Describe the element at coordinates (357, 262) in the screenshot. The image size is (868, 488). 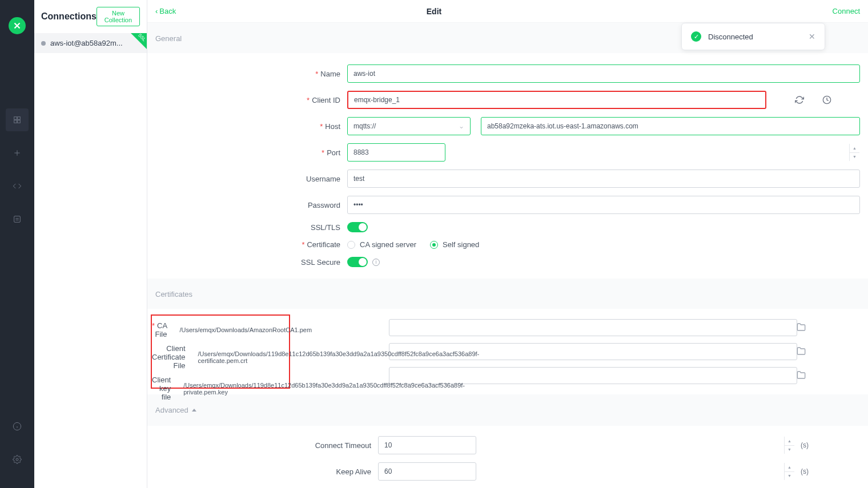
I see `ssl-secure-toggle` at that location.